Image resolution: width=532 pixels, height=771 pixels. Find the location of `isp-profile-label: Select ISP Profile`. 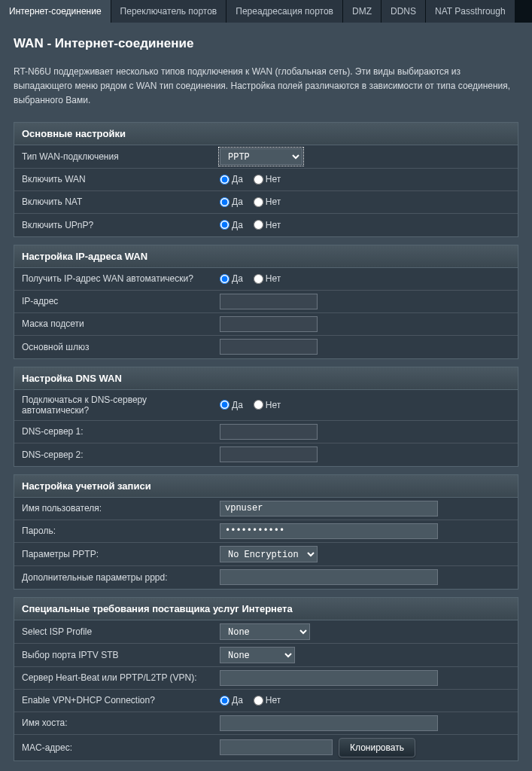

isp-profile-label: Select ISP Profile is located at coordinates (114, 632).